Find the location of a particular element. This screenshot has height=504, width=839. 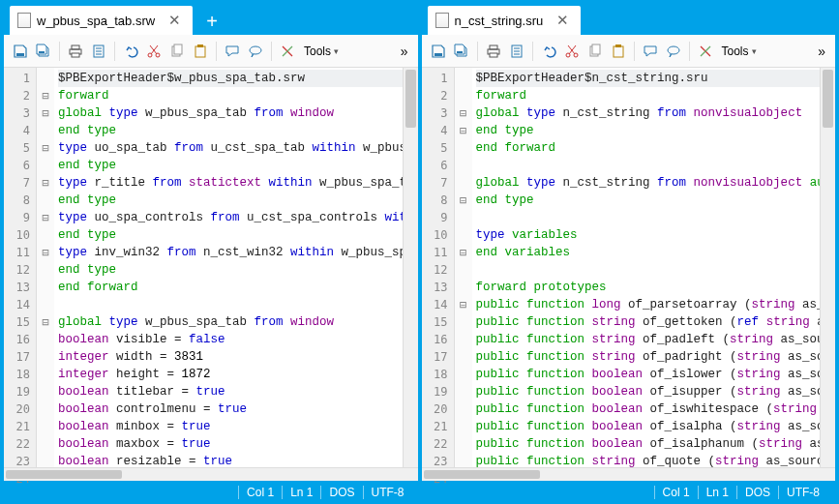

file-tab: n_cst_string.sru ✕ is located at coordinates (505, 20).